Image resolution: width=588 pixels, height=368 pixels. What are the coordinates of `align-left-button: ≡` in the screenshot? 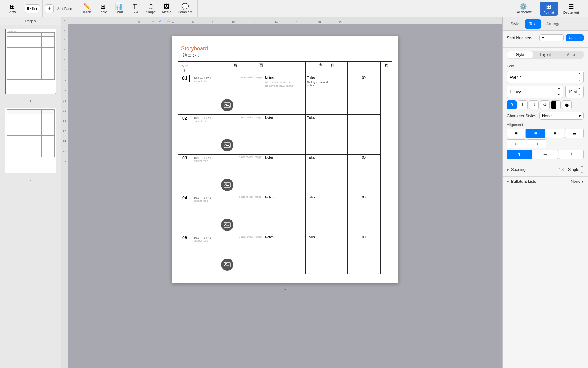 It's located at (516, 133).